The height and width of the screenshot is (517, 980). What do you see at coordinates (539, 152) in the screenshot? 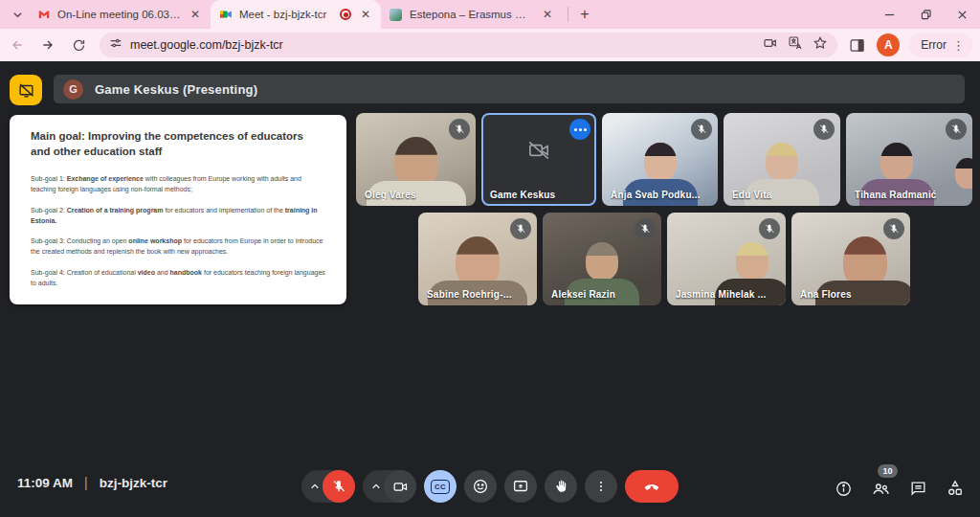
I see `camera-off-icon` at bounding box center [539, 152].